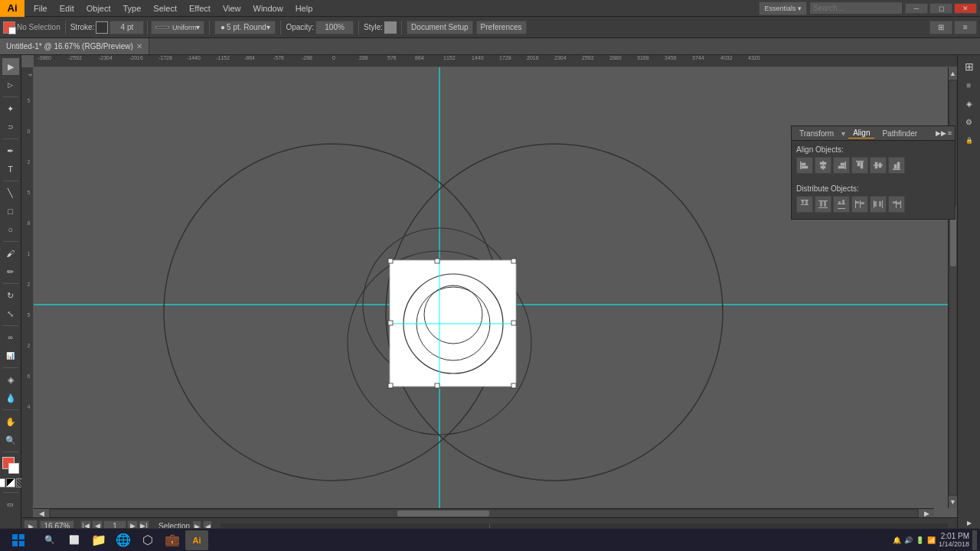 The height and width of the screenshot is (551, 980). I want to click on none-swatch, so click(3, 483).